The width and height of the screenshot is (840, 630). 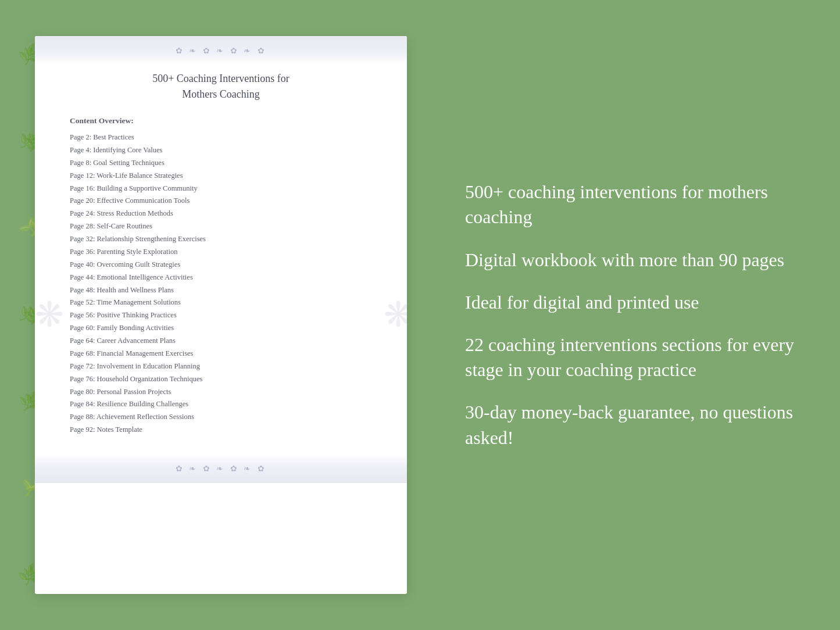 What do you see at coordinates (221, 392) in the screenshot?
I see `toc-item: Page 80: Personal Passion Projects` at bounding box center [221, 392].